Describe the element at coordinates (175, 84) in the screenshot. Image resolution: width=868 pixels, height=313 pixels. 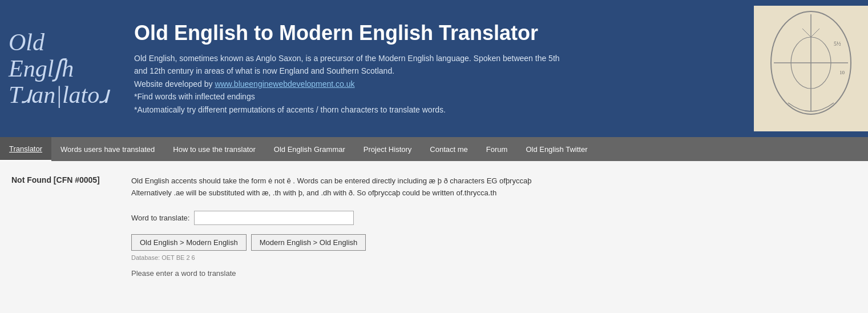
I see `desc-line3: Website developed by` at that location.